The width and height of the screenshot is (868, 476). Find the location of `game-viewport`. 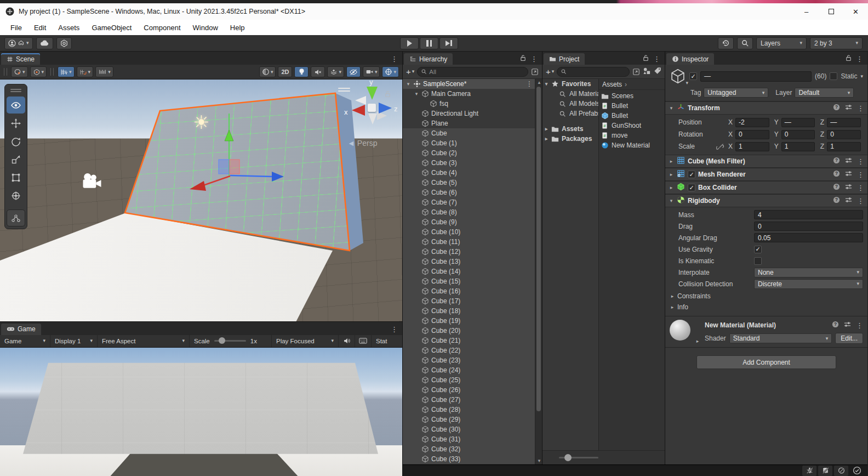

game-viewport is located at coordinates (201, 412).